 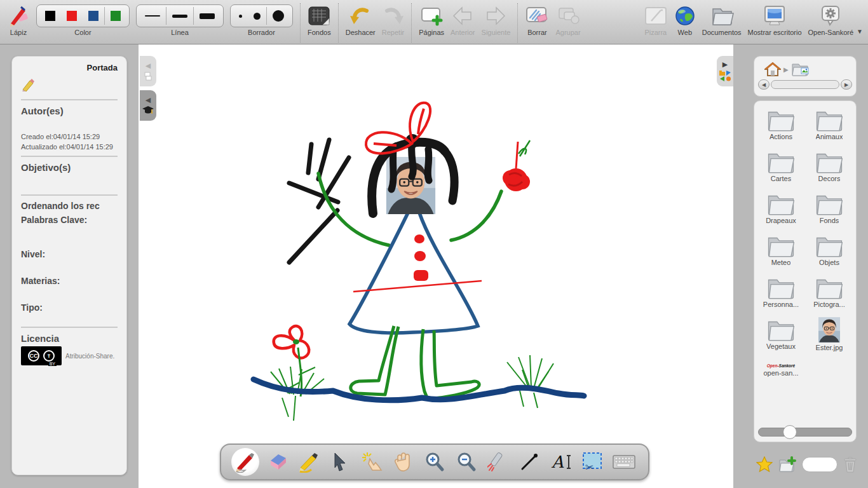 What do you see at coordinates (278, 16) in the screenshot?
I see `eraser-large` at bounding box center [278, 16].